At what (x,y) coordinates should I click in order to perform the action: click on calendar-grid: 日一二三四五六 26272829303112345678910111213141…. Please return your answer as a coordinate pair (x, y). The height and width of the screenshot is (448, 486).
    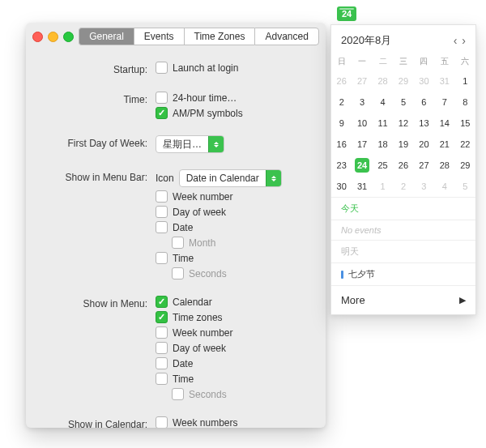
    Looking at the image, I should click on (403, 125).